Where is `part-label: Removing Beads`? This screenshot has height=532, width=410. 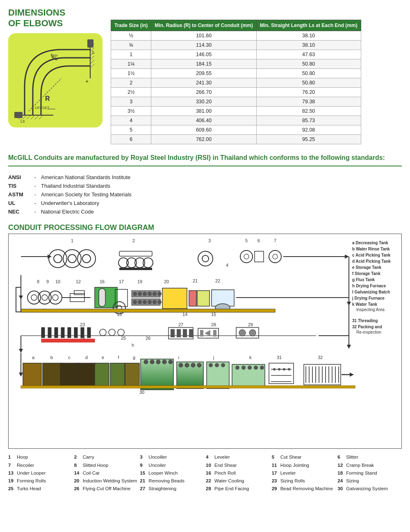 part-label: Removing Beads is located at coordinates (166, 481).